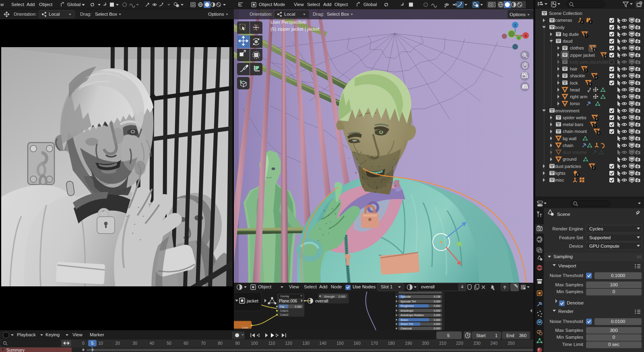 The height and width of the screenshot is (352, 644). I want to click on svg-text: 120, so click(289, 343).